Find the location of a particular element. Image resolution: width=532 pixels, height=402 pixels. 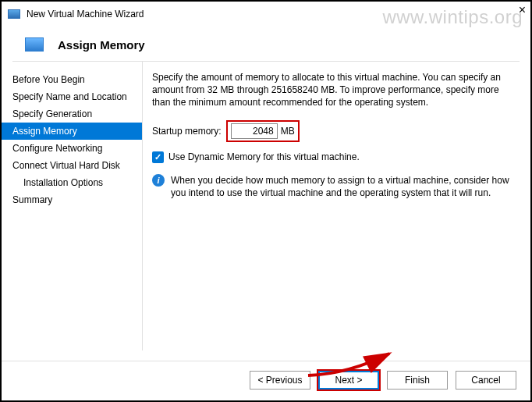

step-assign-memory: Assign Memory is located at coordinates (72, 131).